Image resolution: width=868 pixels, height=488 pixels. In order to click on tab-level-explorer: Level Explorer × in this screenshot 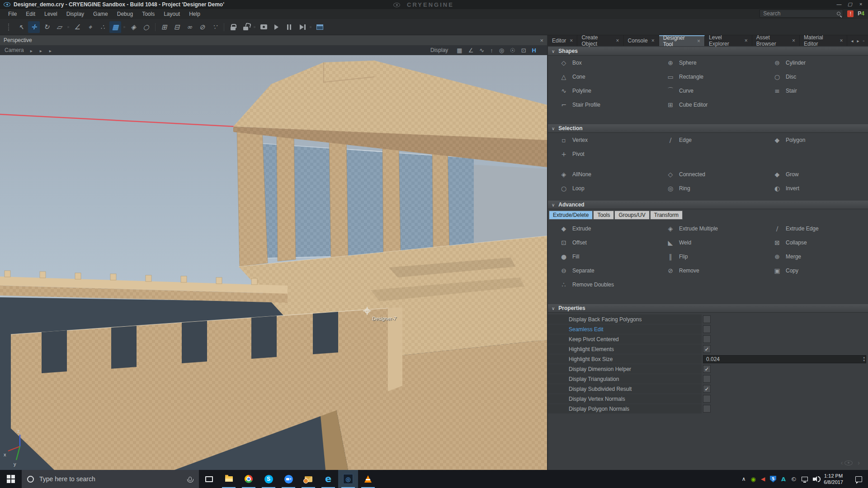, I will do `click(729, 41)`.